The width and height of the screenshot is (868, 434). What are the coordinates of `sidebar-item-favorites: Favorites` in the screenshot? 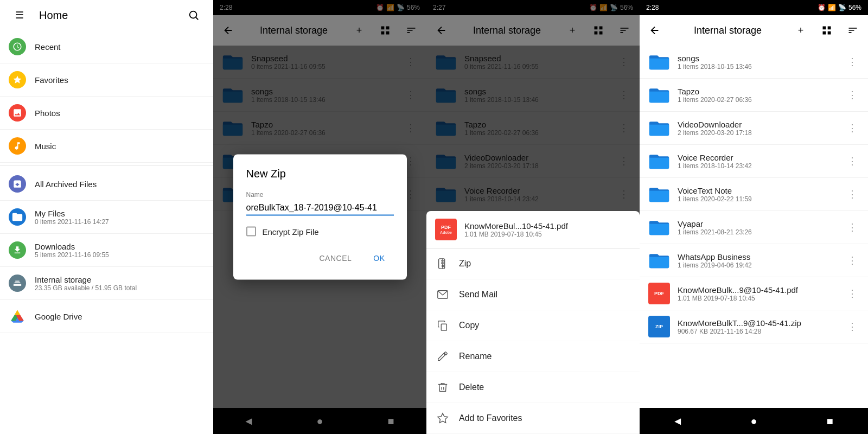 It's located at (106, 80).